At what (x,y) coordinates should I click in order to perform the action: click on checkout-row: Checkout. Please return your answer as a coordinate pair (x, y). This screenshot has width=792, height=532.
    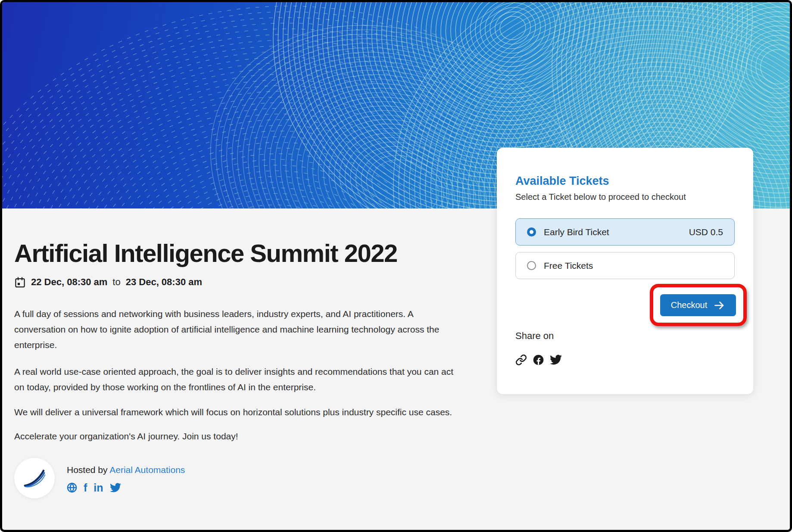
    Looking at the image, I should click on (625, 305).